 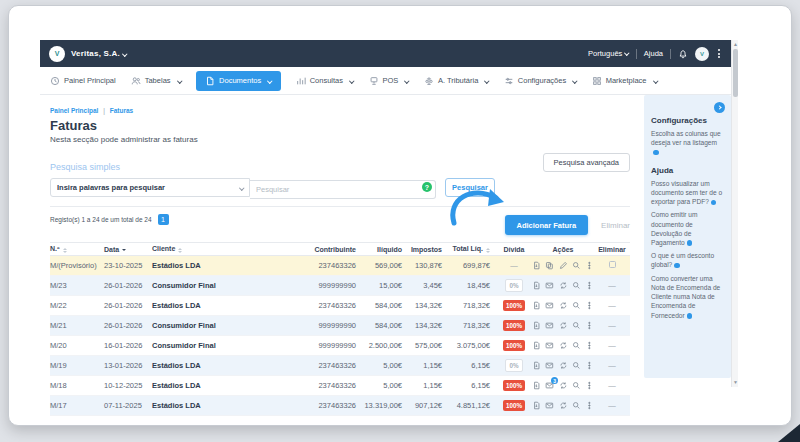 I want to click on edit-pencil-icon, so click(x=564, y=266).